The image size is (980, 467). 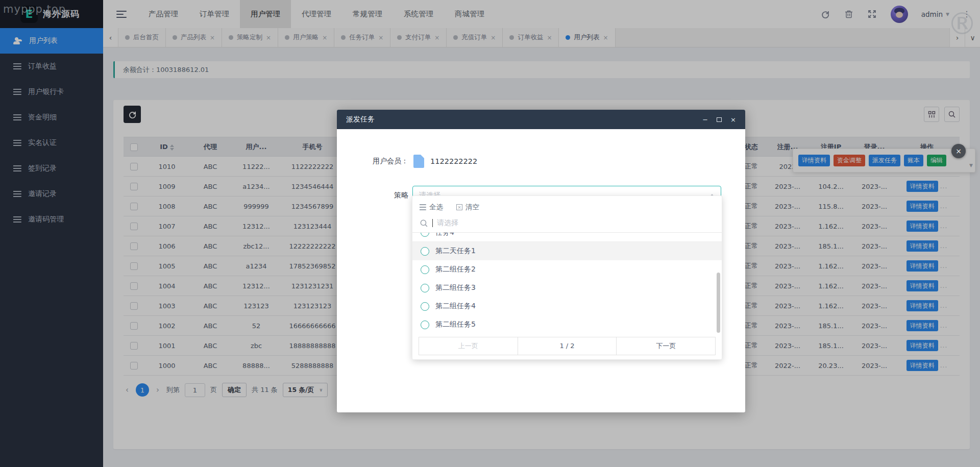 I want to click on member-value: 1122222222, so click(x=454, y=161).